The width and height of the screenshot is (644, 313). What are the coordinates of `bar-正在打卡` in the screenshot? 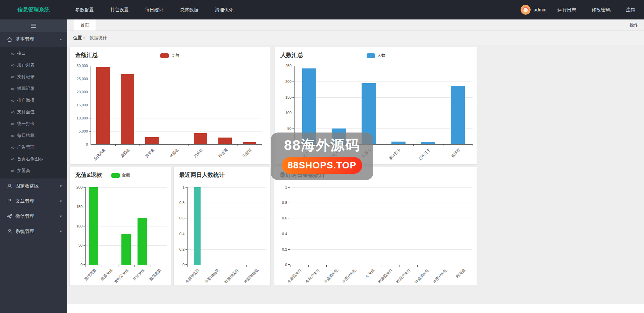 It's located at (428, 143).